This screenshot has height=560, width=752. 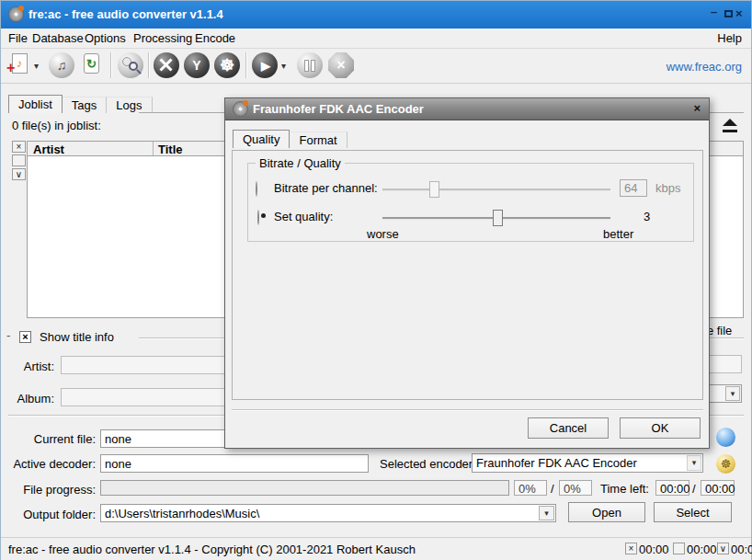 What do you see at coordinates (261, 139) in the screenshot?
I see `dialog-tab-quality: Quality` at bounding box center [261, 139].